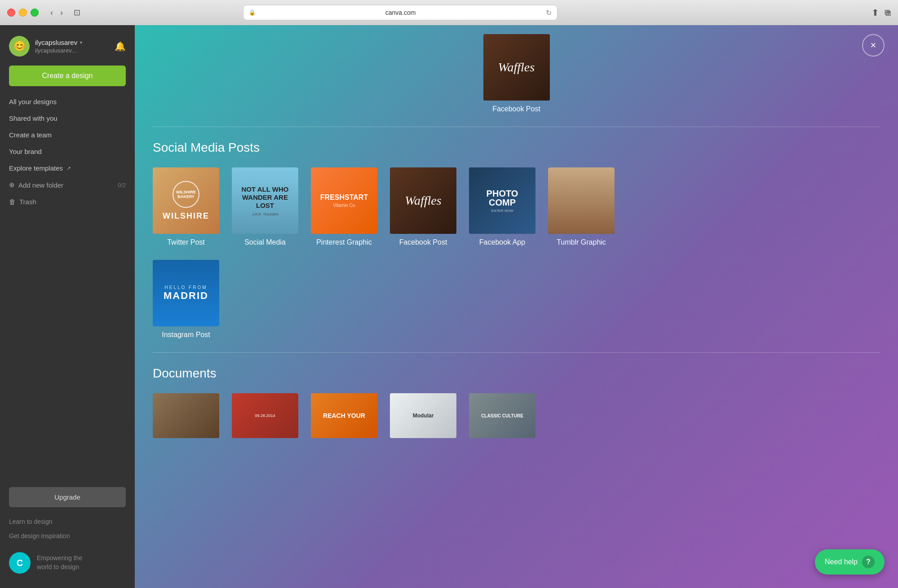 The image size is (898, 588). Describe the element at coordinates (12, 185) in the screenshot. I see `plus-circle-icon: ⊕` at that location.